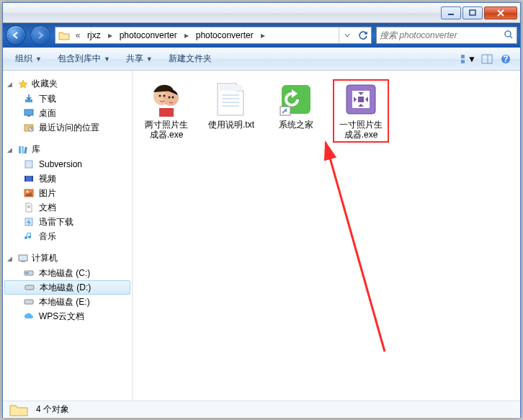 The width and height of the screenshot is (523, 420). Describe the element at coordinates (347, 35) in the screenshot. I see `address-dropdown` at that location.